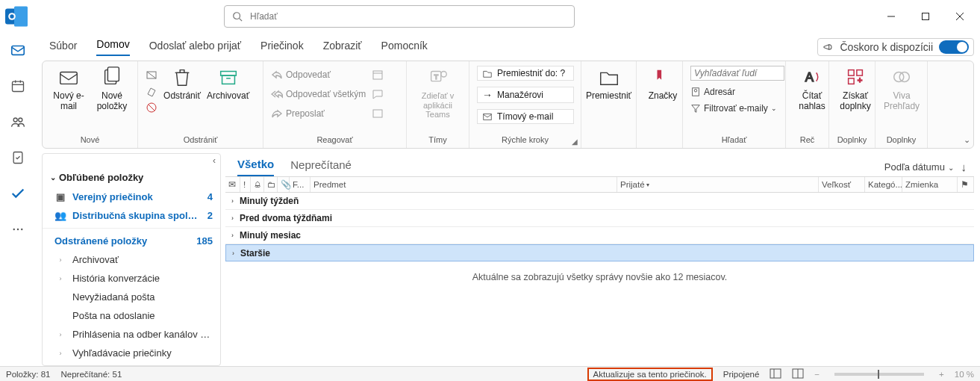 The image size is (980, 381). Describe the element at coordinates (300, 185) in the screenshot. I see `col-from: F...` at that location.